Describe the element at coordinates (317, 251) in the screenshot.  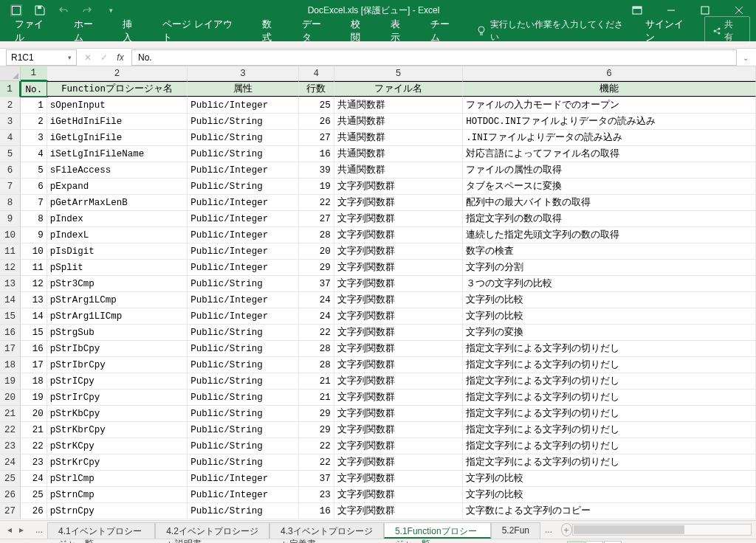
I see `cell: 20` at that location.